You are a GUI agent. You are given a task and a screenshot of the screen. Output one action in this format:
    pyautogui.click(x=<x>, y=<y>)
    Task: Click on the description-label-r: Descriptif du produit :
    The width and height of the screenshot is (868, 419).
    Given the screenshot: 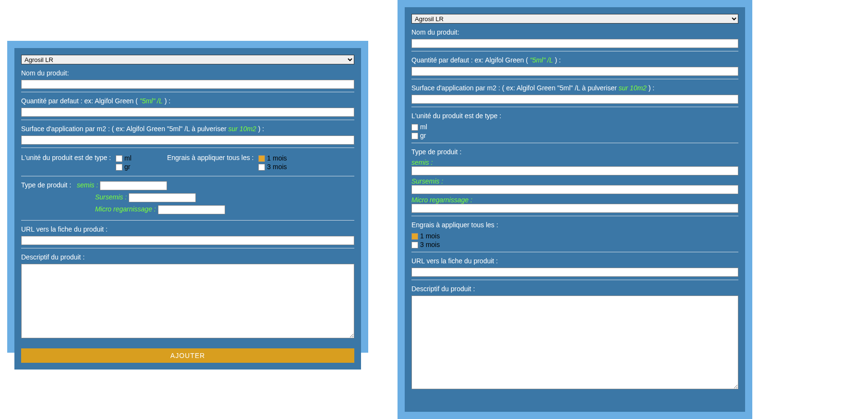 What is the action you would take?
    pyautogui.click(x=443, y=289)
    